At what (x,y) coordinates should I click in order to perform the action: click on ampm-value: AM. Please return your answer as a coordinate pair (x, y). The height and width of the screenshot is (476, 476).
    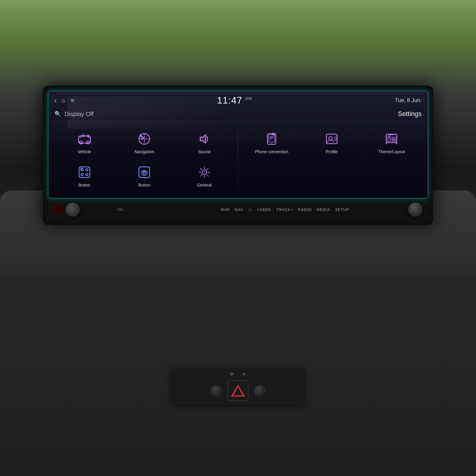
    Looking at the image, I should click on (249, 98).